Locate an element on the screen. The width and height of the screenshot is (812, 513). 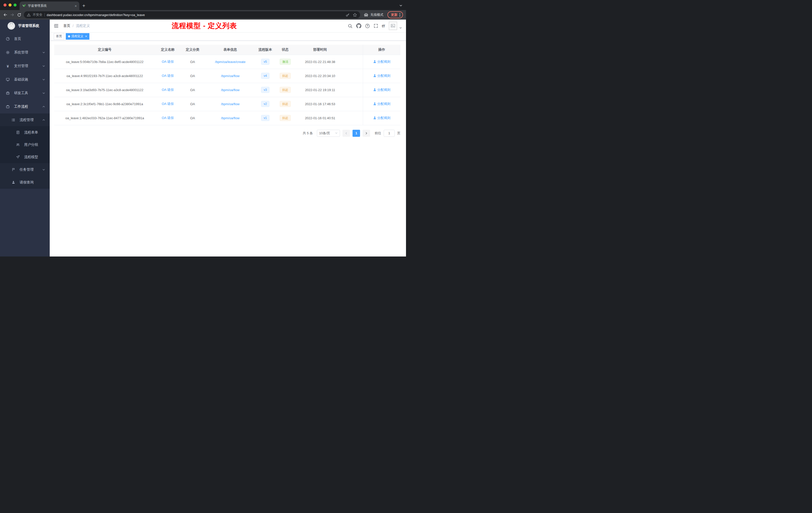
breadcrumb-home: 首页 is located at coordinates (67, 26).